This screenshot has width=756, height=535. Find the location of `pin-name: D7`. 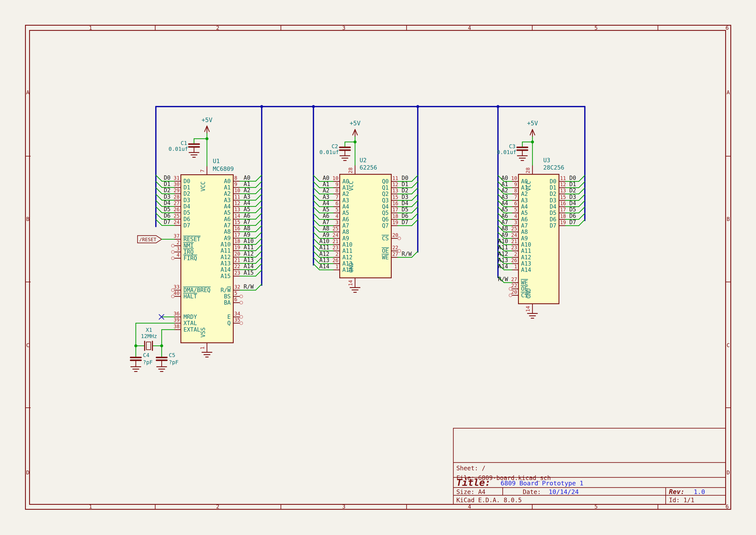

pin-name: D7 is located at coordinates (187, 225).